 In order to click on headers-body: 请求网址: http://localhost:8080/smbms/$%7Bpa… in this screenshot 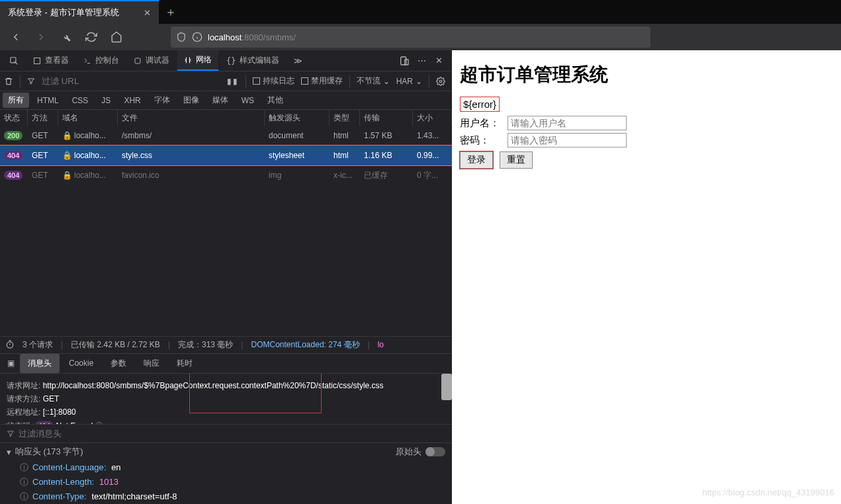, I will do `click(226, 399)`.